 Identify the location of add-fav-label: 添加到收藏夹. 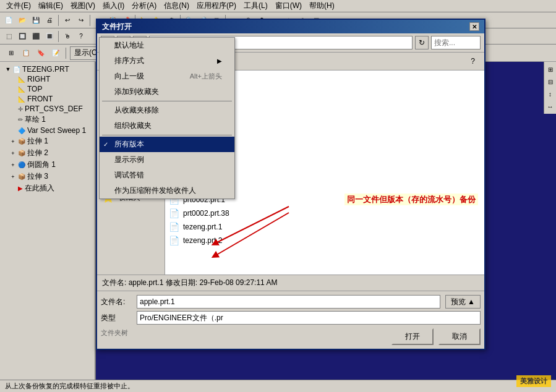
(137, 92).